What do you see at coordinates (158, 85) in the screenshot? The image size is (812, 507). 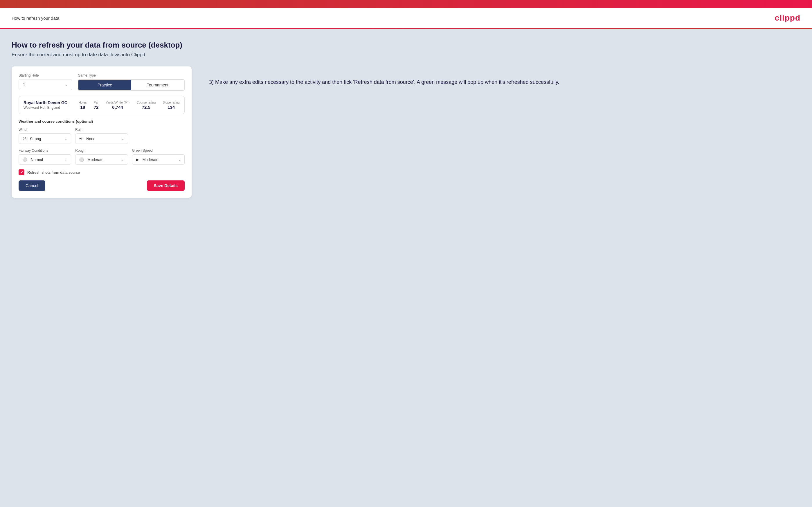 I see `tournament-button: Tournament` at bounding box center [158, 85].